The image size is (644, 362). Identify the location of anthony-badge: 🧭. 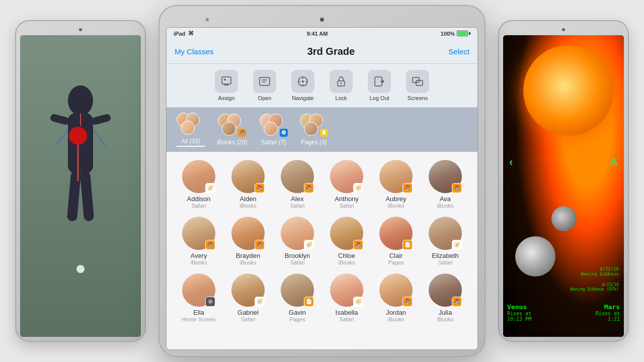
(358, 188).